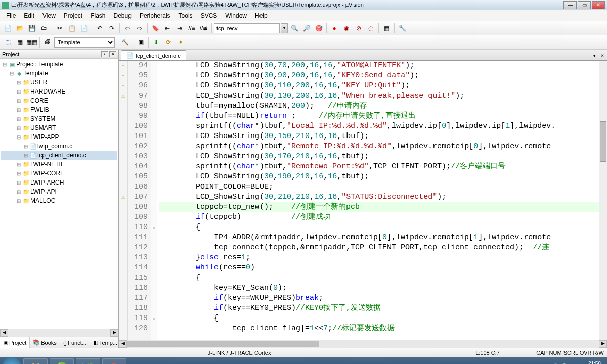  I want to click on kill-breakpoint-button: ⊘, so click(359, 28).